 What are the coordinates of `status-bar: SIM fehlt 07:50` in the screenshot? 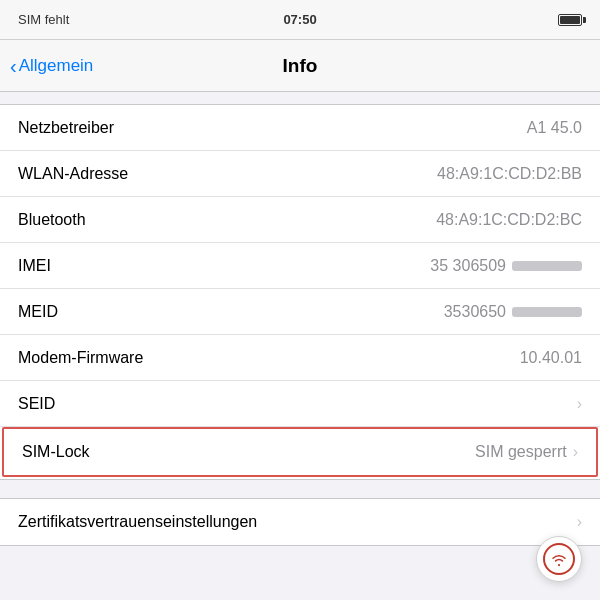 It's located at (300, 20).